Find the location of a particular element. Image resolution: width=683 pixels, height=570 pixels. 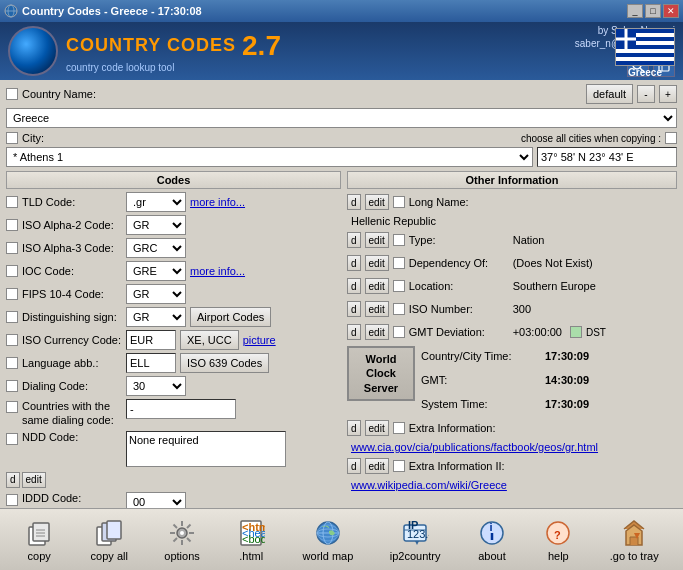

fips-select: GR is located at coordinates (156, 294).